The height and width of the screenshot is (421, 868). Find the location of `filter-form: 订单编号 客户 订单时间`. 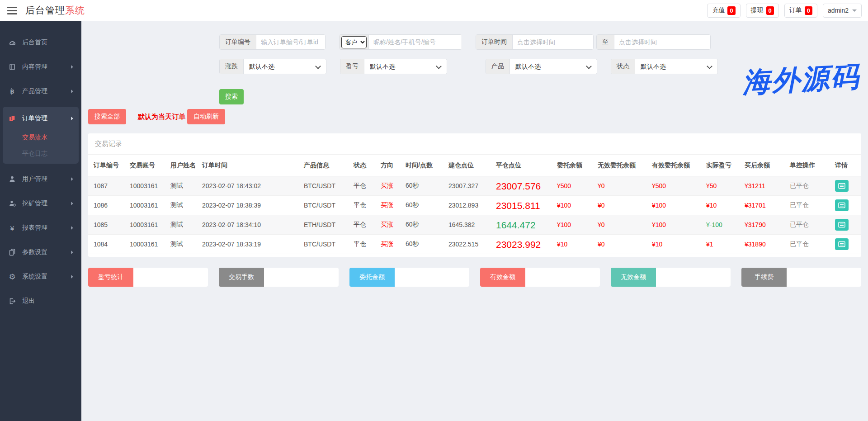

filter-form: 订单编号 客户 订单时间 is located at coordinates (475, 47).